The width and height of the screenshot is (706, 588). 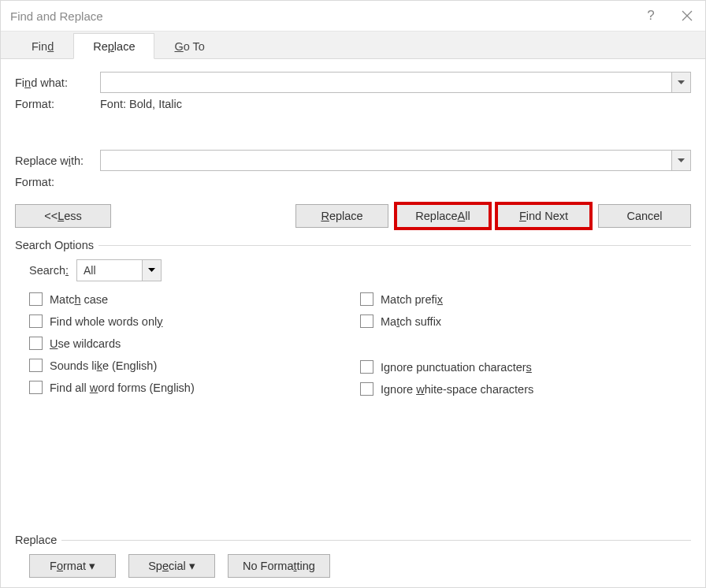 What do you see at coordinates (58, 182) in the screenshot?
I see `format-label-replace: Format:` at bounding box center [58, 182].